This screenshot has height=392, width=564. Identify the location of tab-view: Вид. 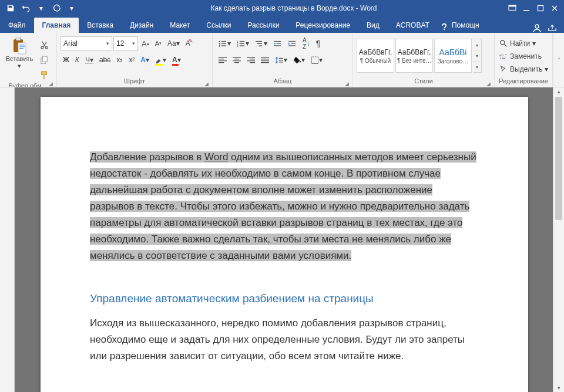
(373, 25).